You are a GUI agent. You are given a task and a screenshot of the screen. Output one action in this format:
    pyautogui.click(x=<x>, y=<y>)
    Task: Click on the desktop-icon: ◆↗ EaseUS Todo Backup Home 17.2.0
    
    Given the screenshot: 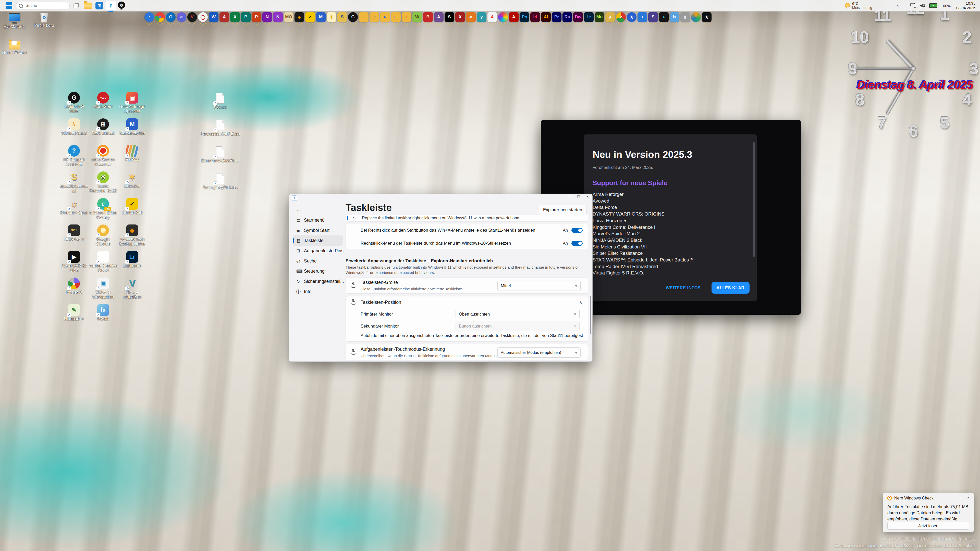 What is the action you would take?
    pyautogui.click(x=132, y=238)
    